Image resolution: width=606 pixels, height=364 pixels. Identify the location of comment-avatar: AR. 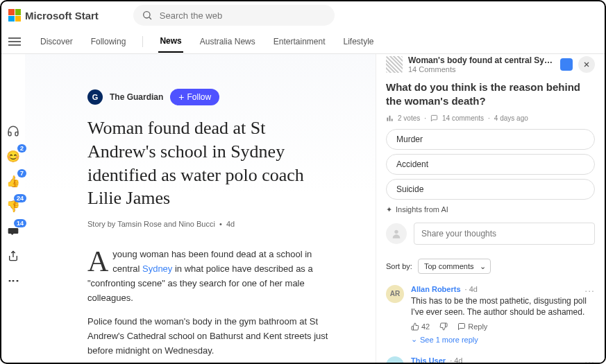
(395, 294).